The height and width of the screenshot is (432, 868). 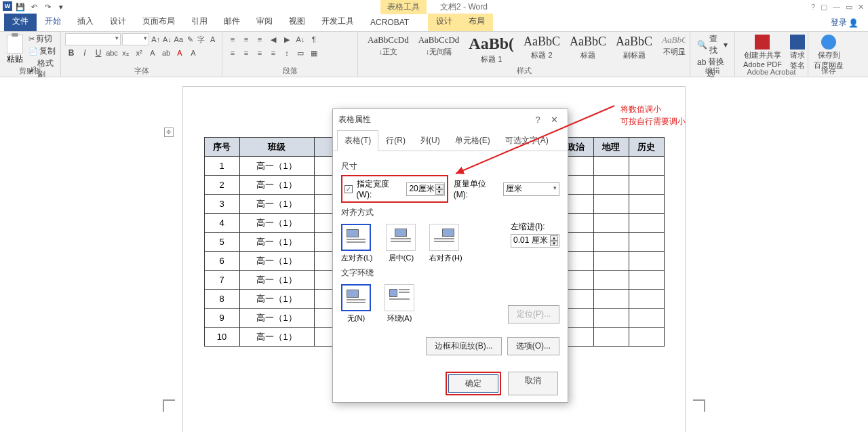 What do you see at coordinates (85, 22) in the screenshot?
I see `tab-insert: 插入` at bounding box center [85, 22].